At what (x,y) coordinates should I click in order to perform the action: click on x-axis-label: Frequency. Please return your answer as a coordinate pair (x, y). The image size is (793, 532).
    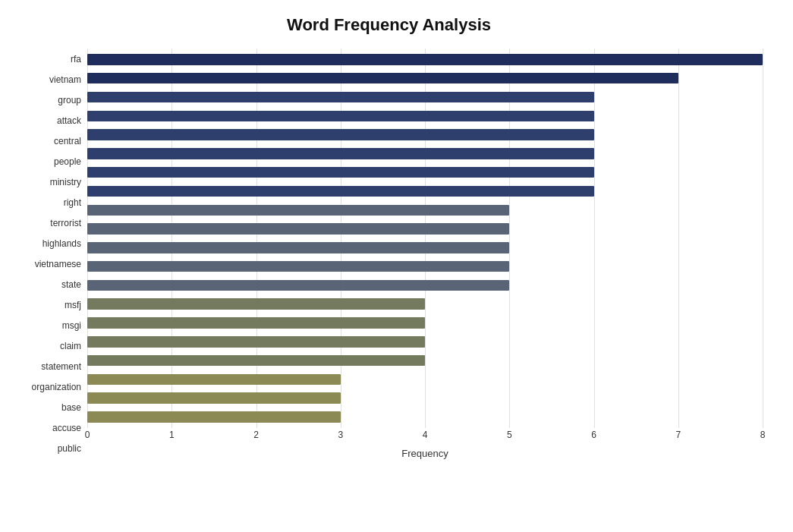
    Looking at the image, I should click on (425, 454).